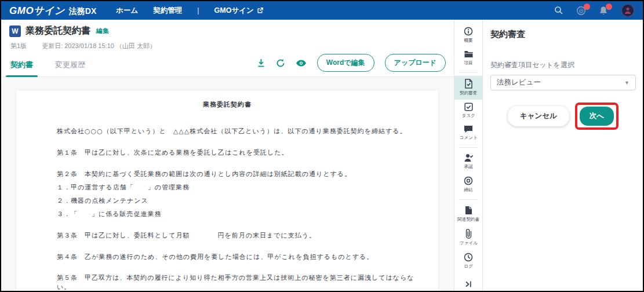 Image resolution: width=644 pixels, height=292 pixels. What do you see at coordinates (301, 63) in the screenshot?
I see `preview-eye-icon` at bounding box center [301, 63].